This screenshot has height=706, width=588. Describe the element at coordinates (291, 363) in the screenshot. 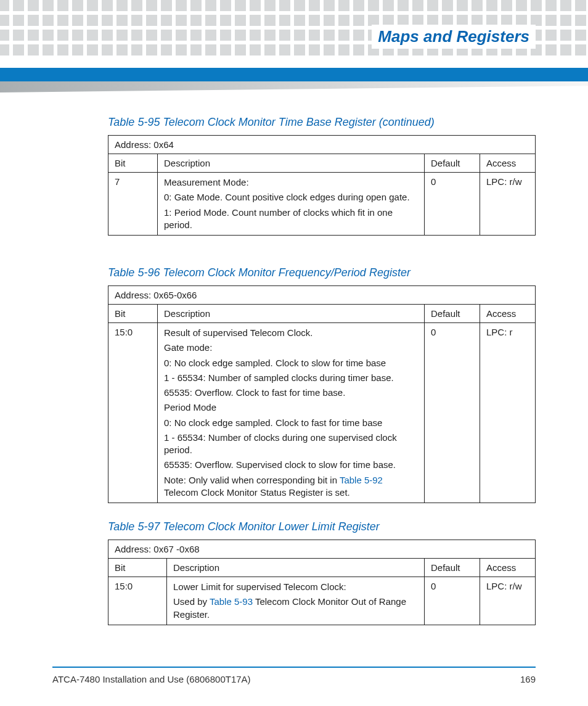

I see `desc-line: 0: No clock edge sampled. Clock to slow …` at that location.